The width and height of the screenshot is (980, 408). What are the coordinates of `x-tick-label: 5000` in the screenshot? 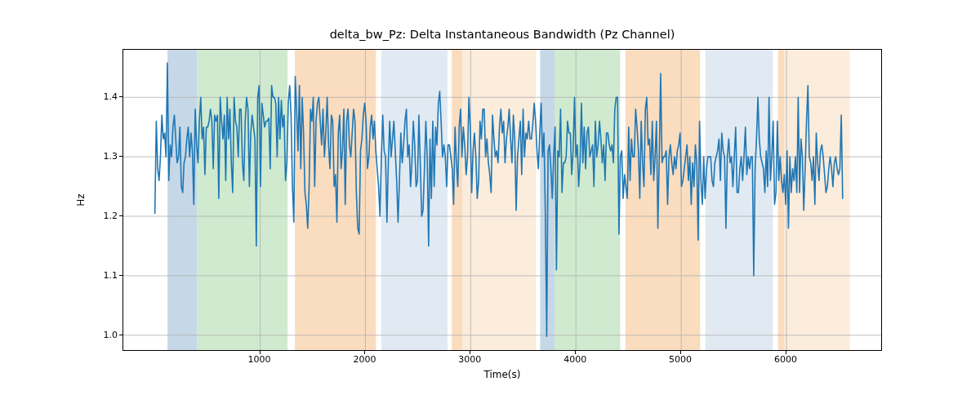 It's located at (680, 359).